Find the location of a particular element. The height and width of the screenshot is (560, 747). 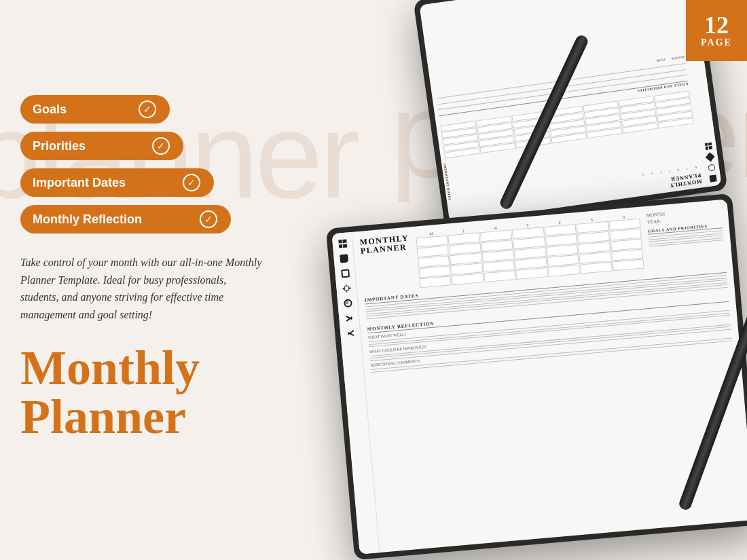

bottom-sidebar-icon-forward is located at coordinates (350, 333).